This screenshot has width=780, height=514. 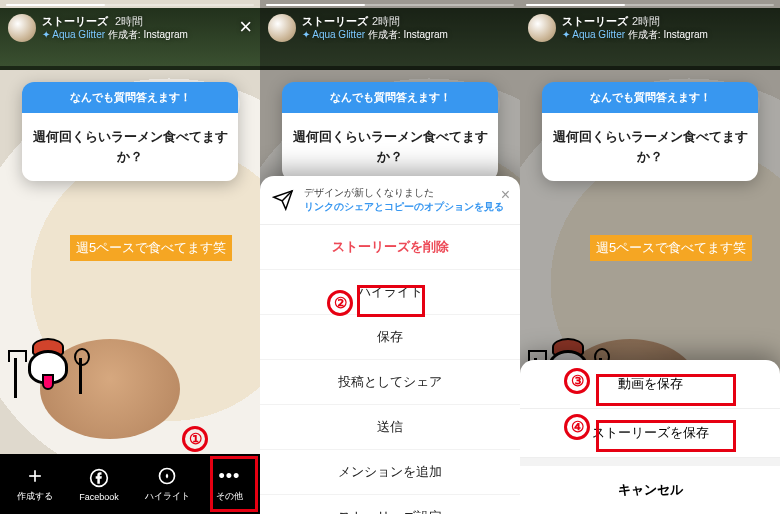 I want to click on create-button: 作成する, so click(x=35, y=484).